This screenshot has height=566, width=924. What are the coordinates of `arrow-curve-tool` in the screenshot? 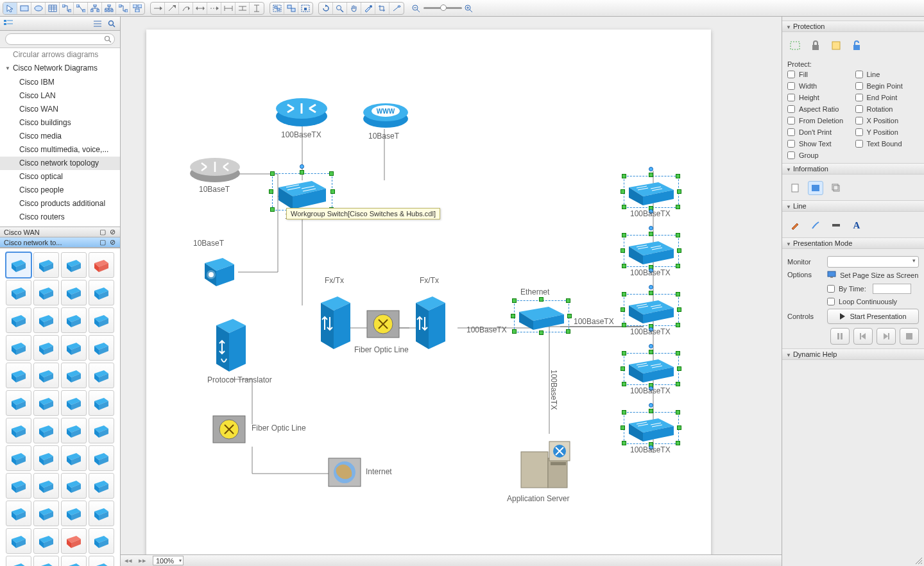 It's located at (186, 8).